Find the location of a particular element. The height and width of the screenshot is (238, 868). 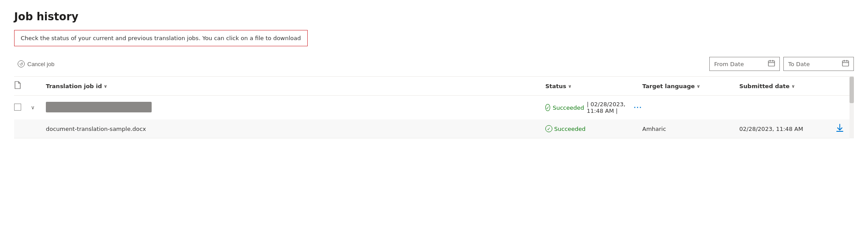

sort-submitted-date-icon: ∨ is located at coordinates (793, 86).